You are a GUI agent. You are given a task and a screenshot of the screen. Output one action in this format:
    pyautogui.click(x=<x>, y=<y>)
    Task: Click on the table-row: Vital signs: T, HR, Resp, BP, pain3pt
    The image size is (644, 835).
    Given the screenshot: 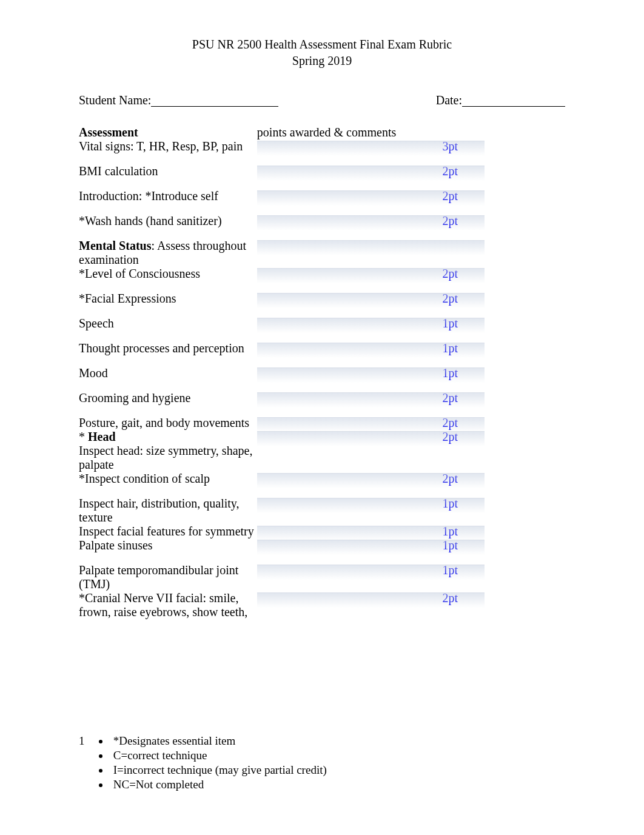 What is the action you would take?
    pyautogui.click(x=282, y=147)
    